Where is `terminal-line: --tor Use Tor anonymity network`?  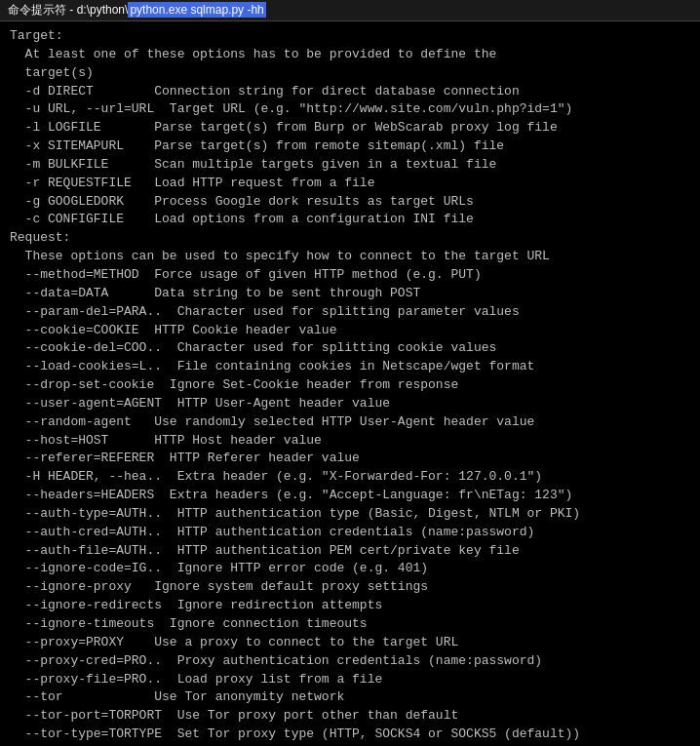
terminal-line: --tor Use Tor anonymity network is located at coordinates (350, 698).